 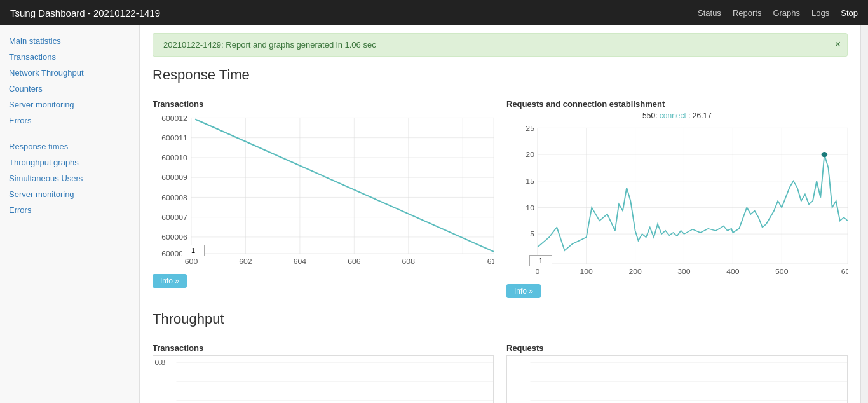 What do you see at coordinates (677, 373) in the screenshot?
I see `throughput-chart-requests: Requests` at bounding box center [677, 373].